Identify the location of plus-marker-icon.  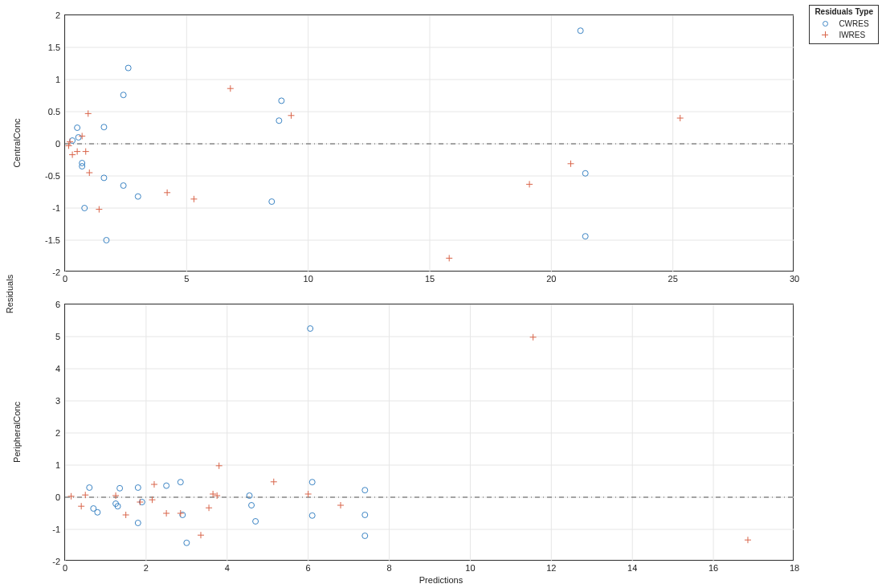
(825, 35).